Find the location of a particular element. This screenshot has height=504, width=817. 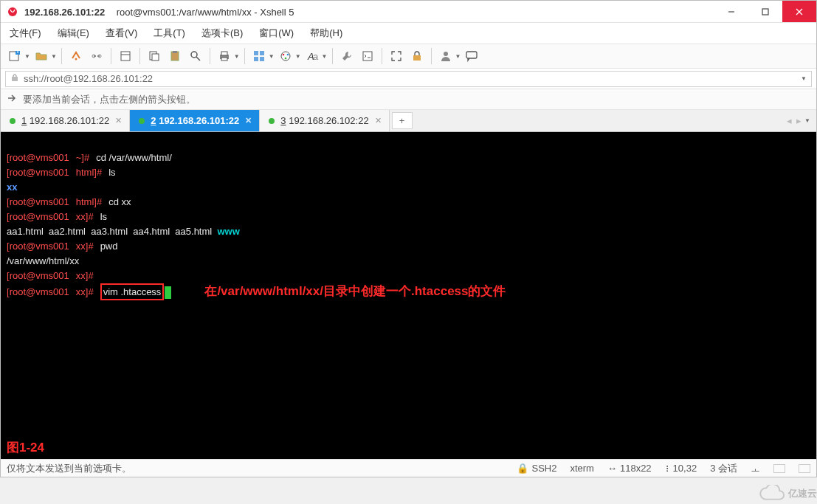

fullscreen-button is located at coordinates (396, 56).